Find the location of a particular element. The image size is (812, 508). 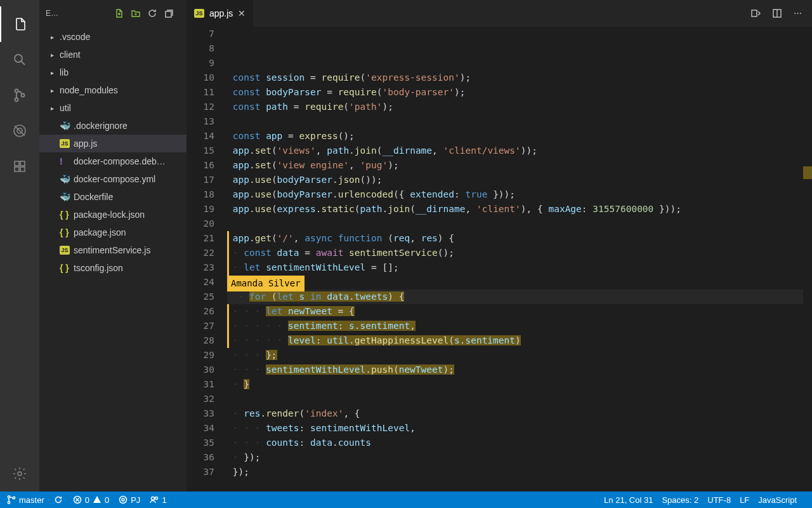

file-package-lock-json: { }package-lock.json is located at coordinates (113, 215).